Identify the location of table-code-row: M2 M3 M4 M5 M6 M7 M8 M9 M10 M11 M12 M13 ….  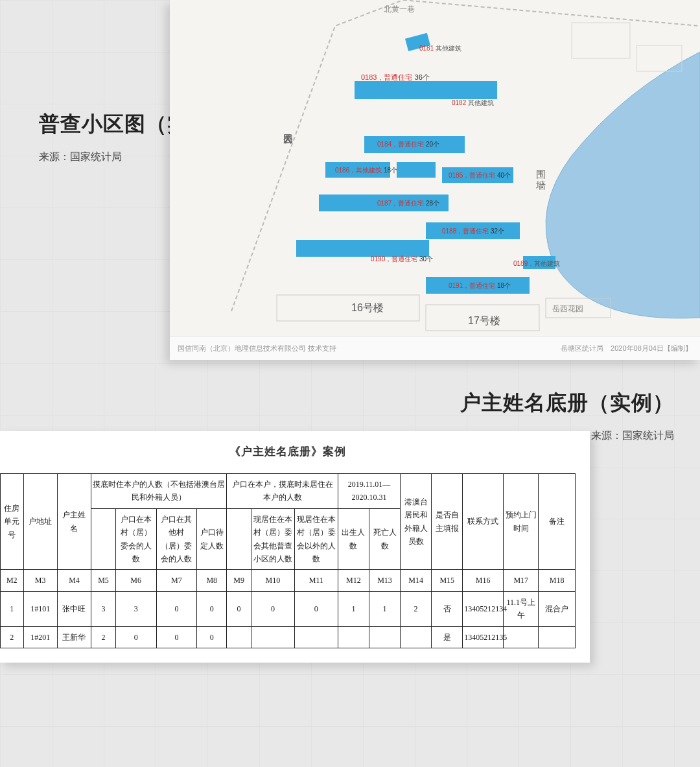
(288, 581).